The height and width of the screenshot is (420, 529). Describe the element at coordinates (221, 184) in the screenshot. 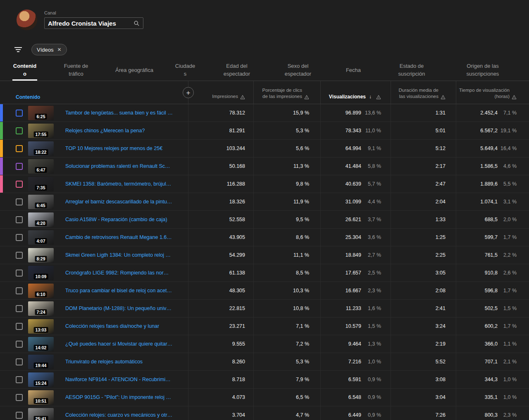

I see `impressions-cell: 116.288` at that location.